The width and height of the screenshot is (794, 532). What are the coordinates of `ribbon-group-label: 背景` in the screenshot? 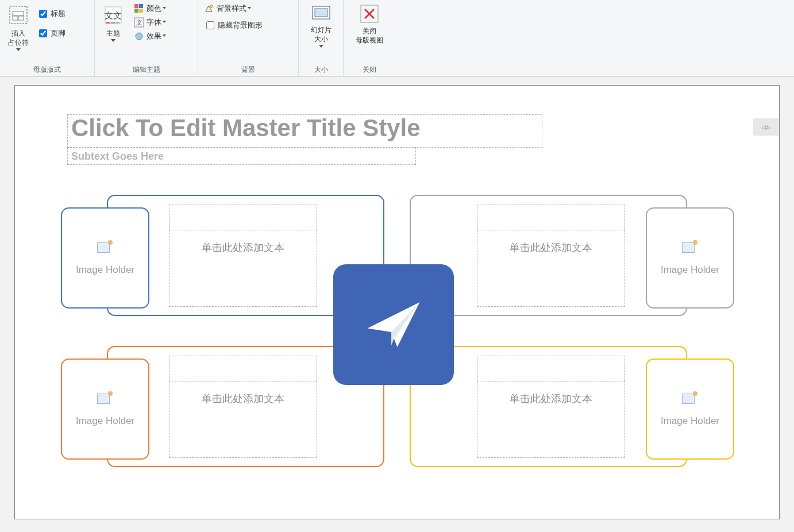 It's located at (248, 70).